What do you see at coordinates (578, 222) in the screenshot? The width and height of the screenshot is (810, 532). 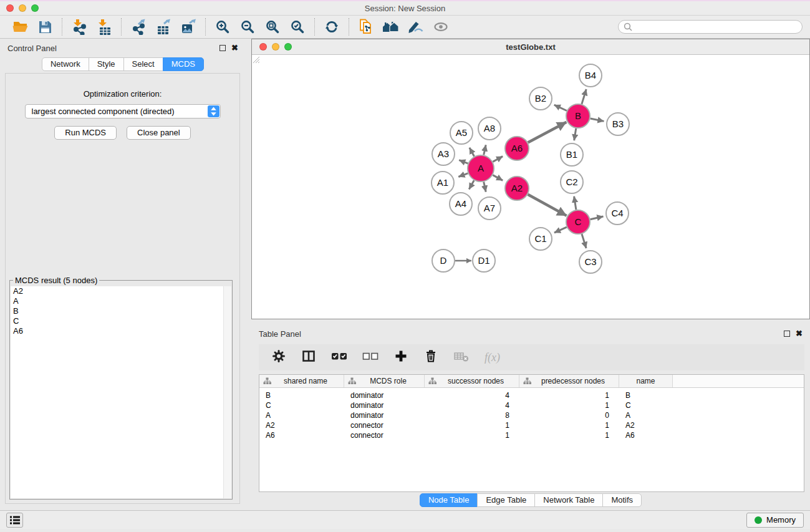 I see `graph-node-C: C` at bounding box center [578, 222].